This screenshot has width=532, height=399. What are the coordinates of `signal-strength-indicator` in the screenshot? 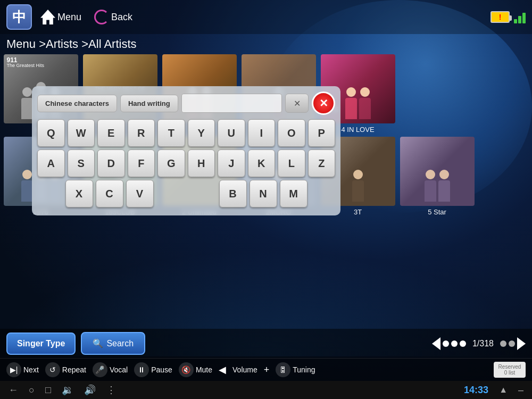 It's located at (520, 17).